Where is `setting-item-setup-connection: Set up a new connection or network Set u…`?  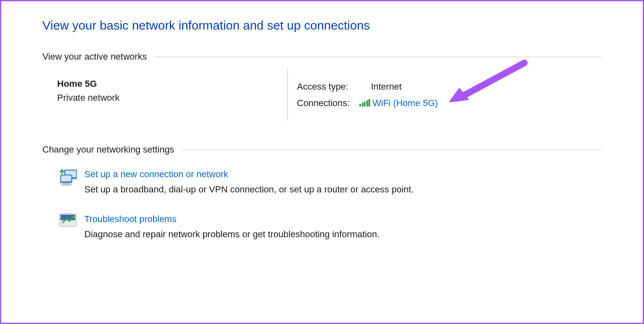 setting-item-setup-connection: Set up a new connection or network Set u… is located at coordinates (329, 183).